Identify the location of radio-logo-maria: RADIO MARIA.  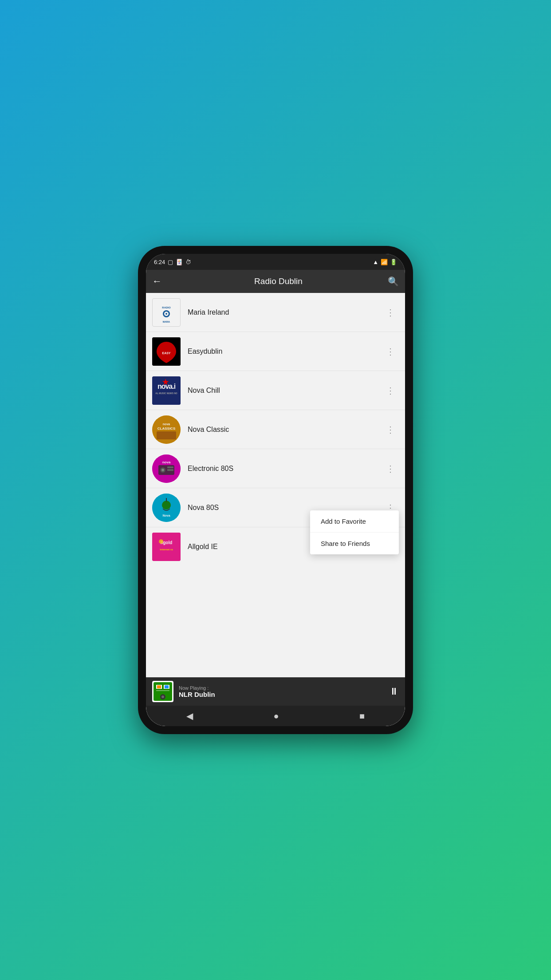
(166, 312).